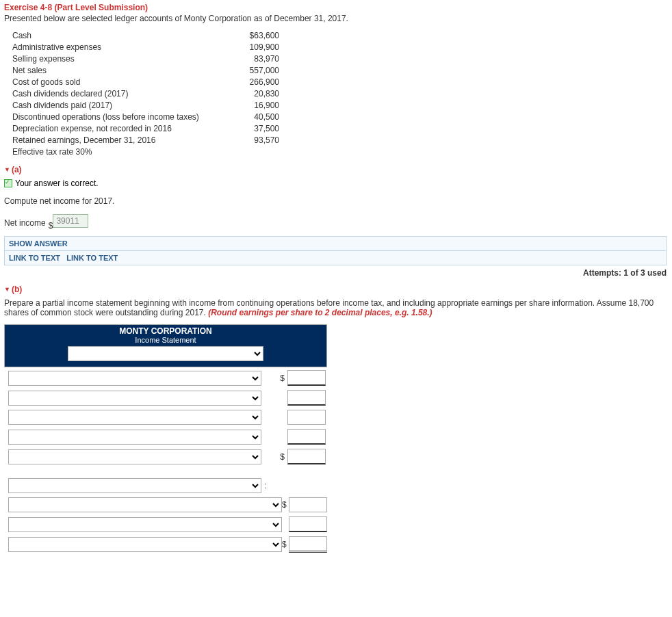 Image resolution: width=672 pixels, height=617 pixels. What do you see at coordinates (340, 141) in the screenshot?
I see `ledger-row: Retained earnings, December 31, 201693,5…` at bounding box center [340, 141].